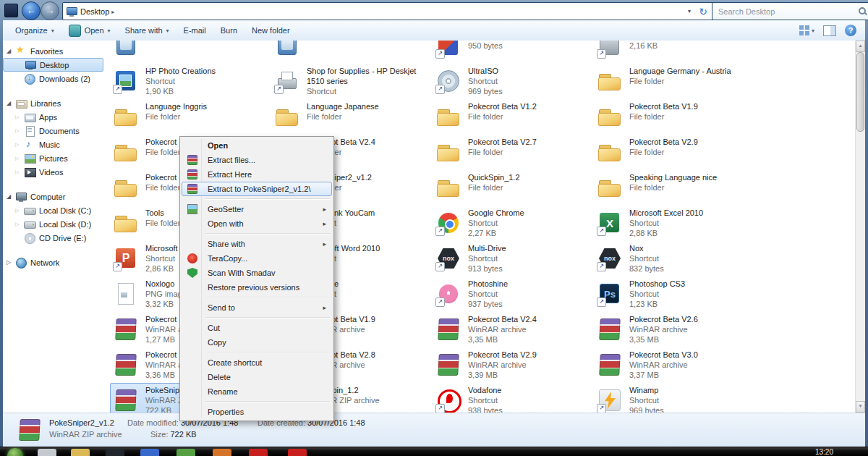 The width and height of the screenshot is (868, 456). I want to click on forward-button: →, so click(50, 11).